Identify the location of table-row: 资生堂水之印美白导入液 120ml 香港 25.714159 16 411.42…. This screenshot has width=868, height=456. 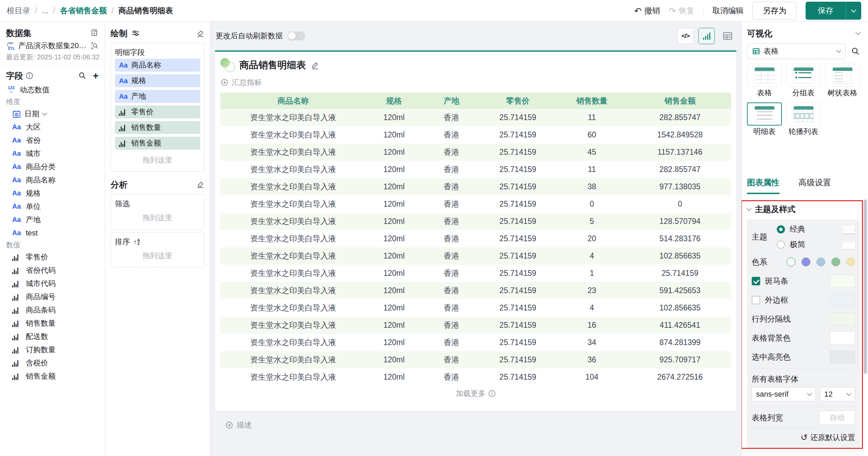
(476, 325).